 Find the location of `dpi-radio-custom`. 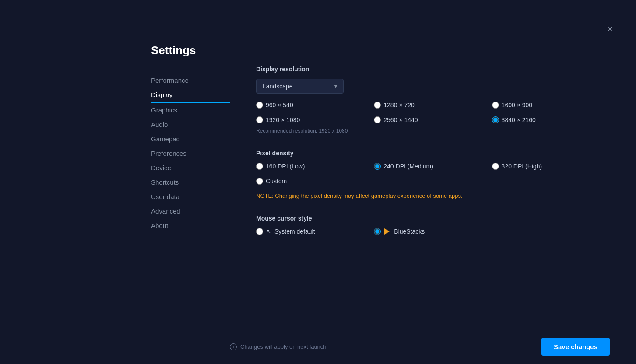

dpi-radio-custom is located at coordinates (260, 181).